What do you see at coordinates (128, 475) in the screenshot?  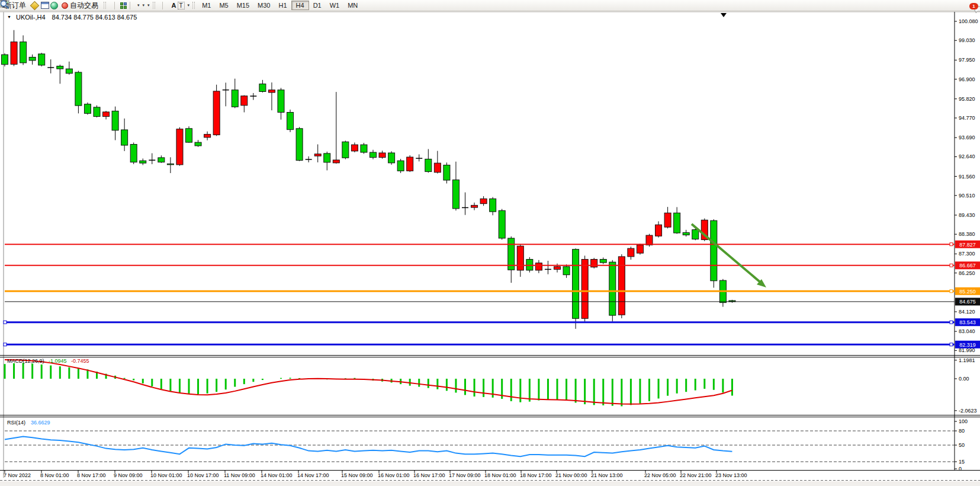 I see `time-tick-label: 9 Nov 09:00` at bounding box center [128, 475].